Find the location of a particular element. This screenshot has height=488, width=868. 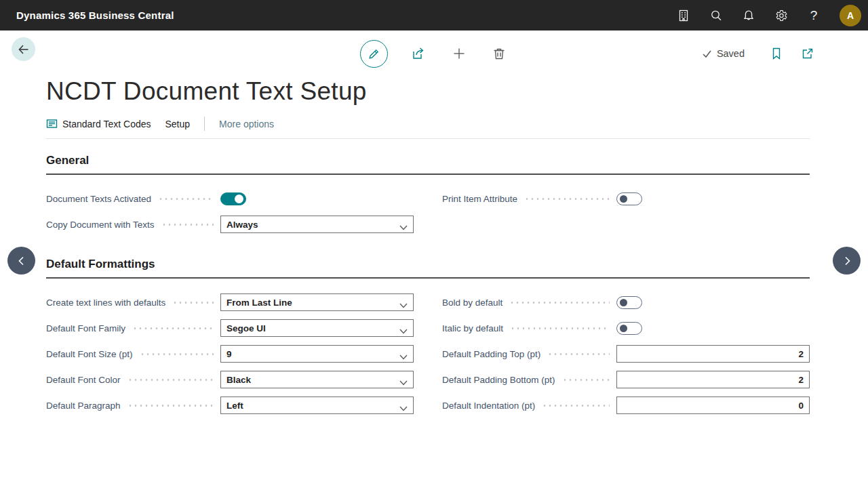

select-value: Always is located at coordinates (243, 225).